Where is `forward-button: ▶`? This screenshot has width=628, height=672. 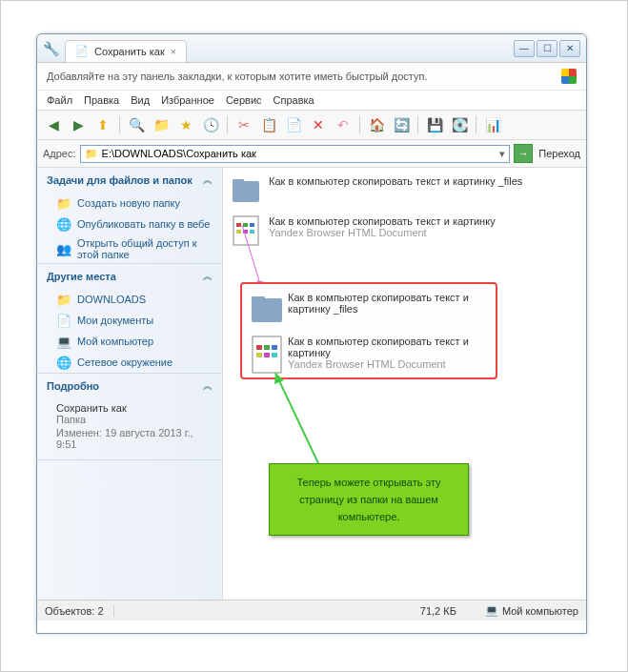 forward-button: ▶ is located at coordinates (78, 125).